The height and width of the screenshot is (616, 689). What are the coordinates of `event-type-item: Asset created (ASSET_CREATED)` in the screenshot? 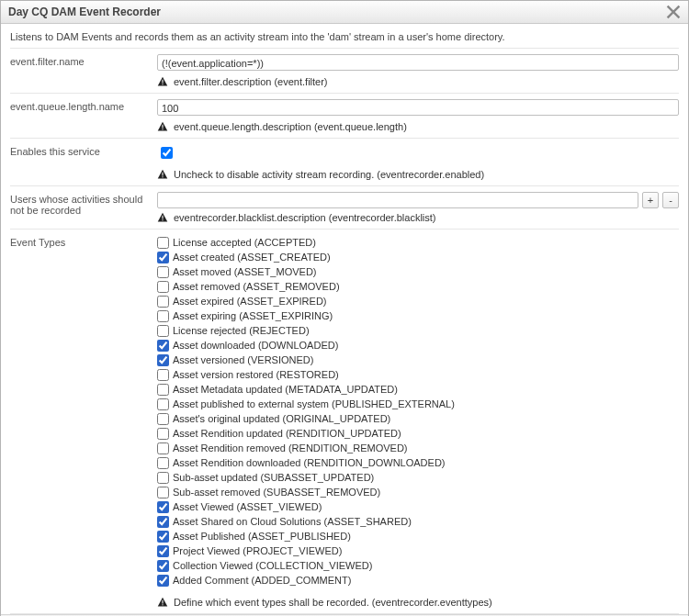 It's located at (418, 257).